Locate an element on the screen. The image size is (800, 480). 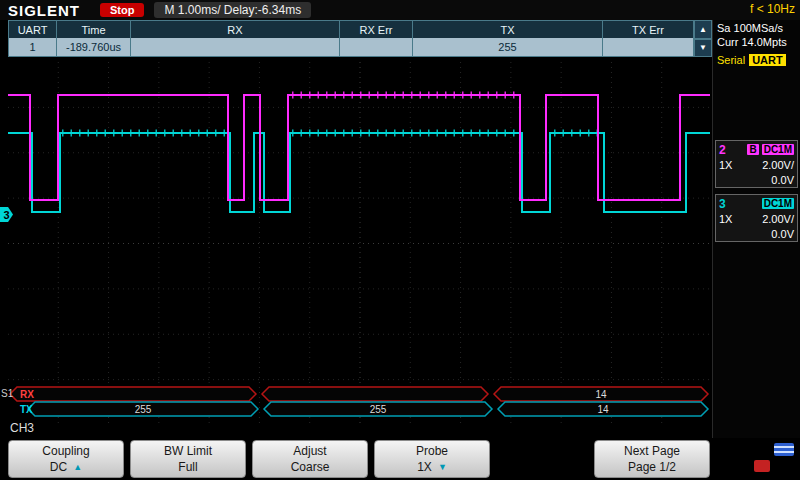
adjust-button: Adjust Coarse is located at coordinates (310, 459).